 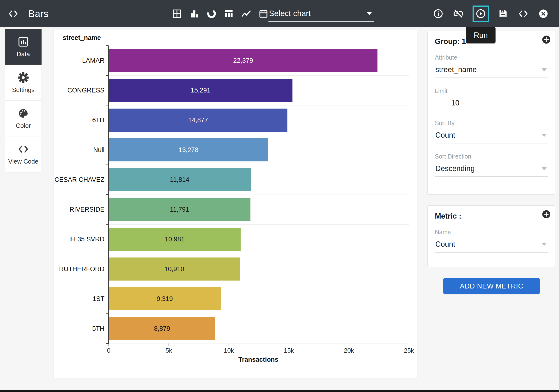 I want to click on topbar-left: Bars, so click(x=28, y=14).